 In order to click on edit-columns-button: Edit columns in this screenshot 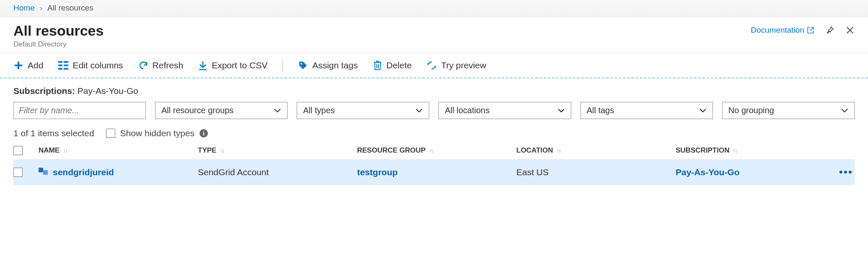, I will do `click(91, 65)`.